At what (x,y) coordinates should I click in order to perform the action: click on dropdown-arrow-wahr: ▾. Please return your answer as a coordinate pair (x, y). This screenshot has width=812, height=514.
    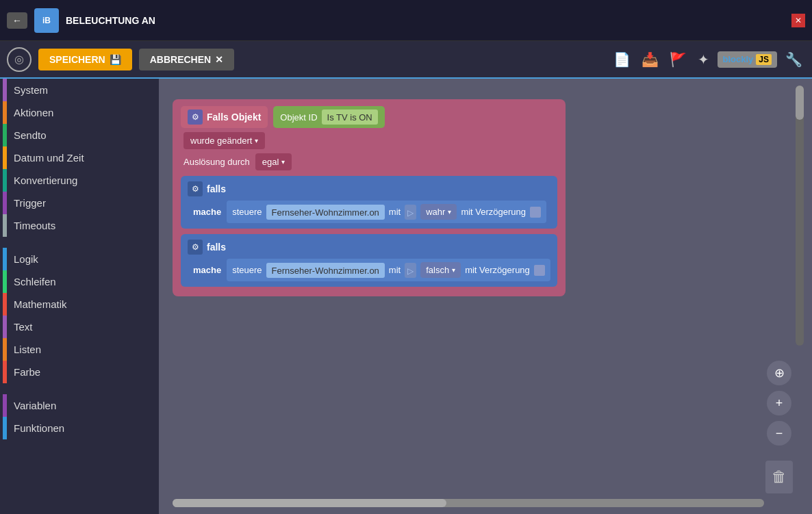
    Looking at the image, I should click on (449, 212).